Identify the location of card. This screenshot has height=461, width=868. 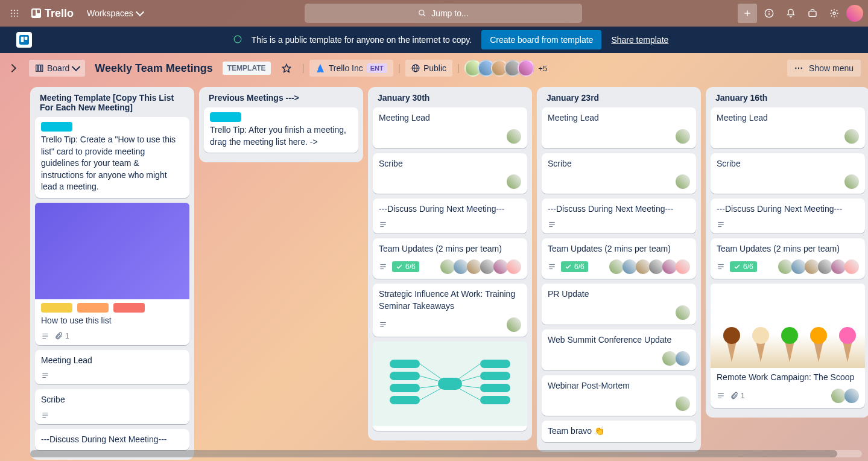
(450, 386).